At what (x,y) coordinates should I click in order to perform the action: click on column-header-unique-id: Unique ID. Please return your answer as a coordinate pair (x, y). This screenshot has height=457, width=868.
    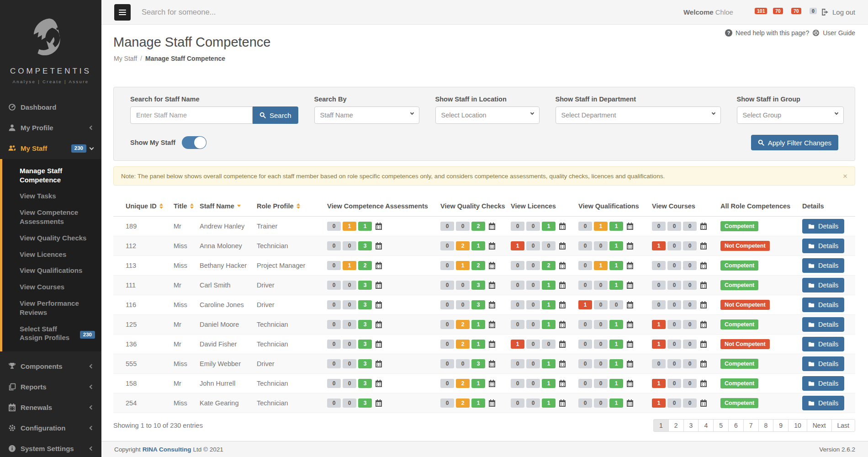
    Looking at the image, I should click on (150, 206).